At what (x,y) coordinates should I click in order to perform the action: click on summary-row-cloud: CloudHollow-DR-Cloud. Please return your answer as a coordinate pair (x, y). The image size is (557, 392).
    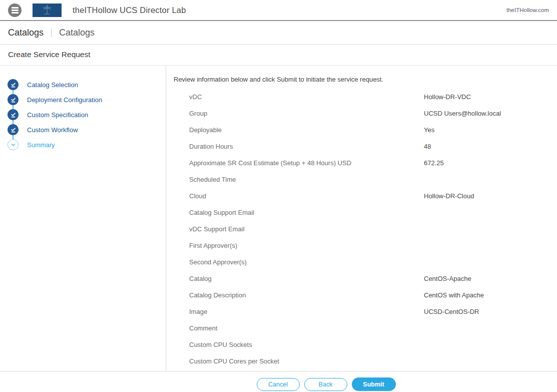
    Looking at the image, I should click on (373, 196).